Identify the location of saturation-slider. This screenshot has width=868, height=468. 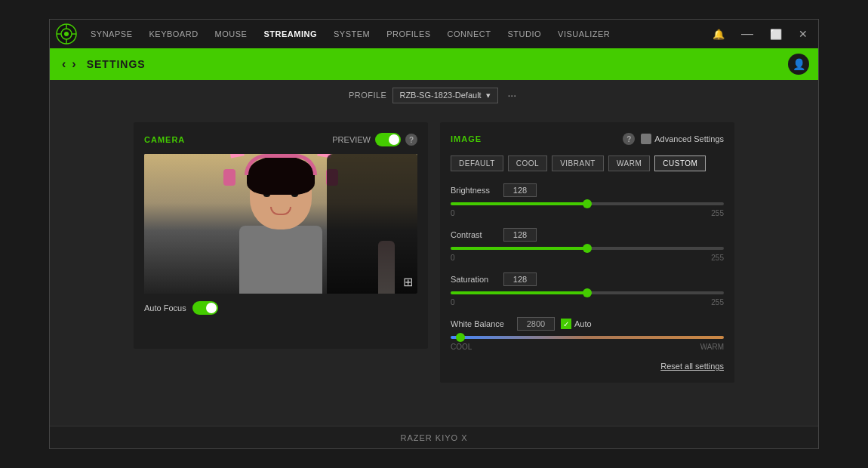
(587, 293).